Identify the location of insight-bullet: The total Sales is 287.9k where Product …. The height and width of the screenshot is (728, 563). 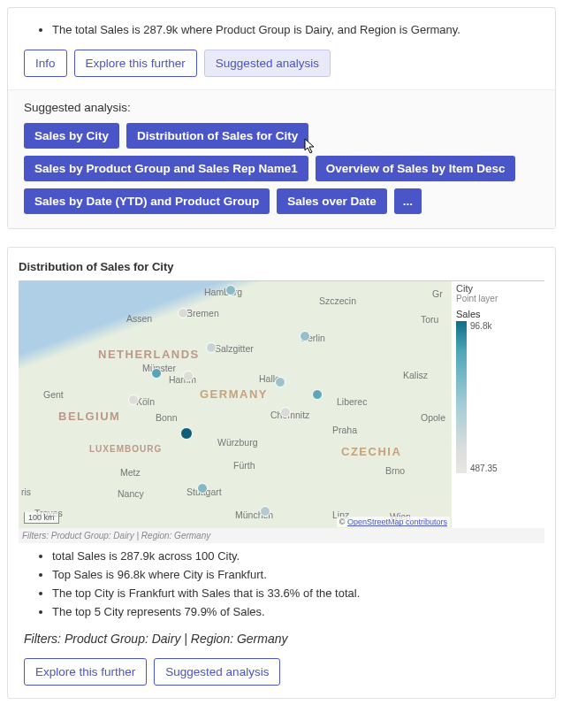
(295, 30).